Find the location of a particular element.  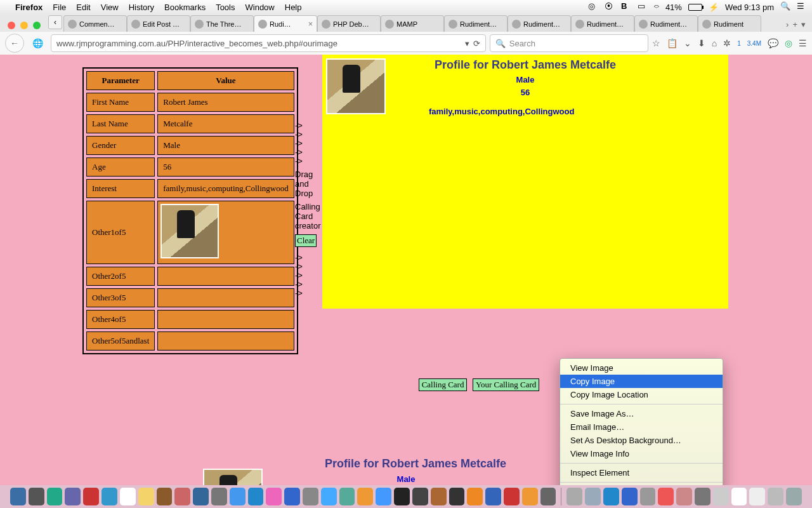

browser-tab: Rudiment is located at coordinates (730, 23).